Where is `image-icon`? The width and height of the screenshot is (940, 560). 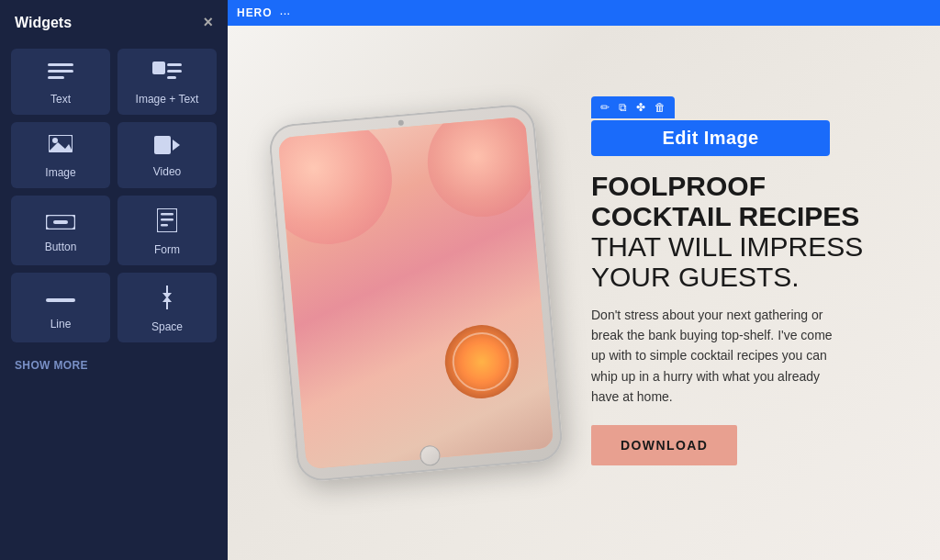 image-icon is located at coordinates (61, 148).